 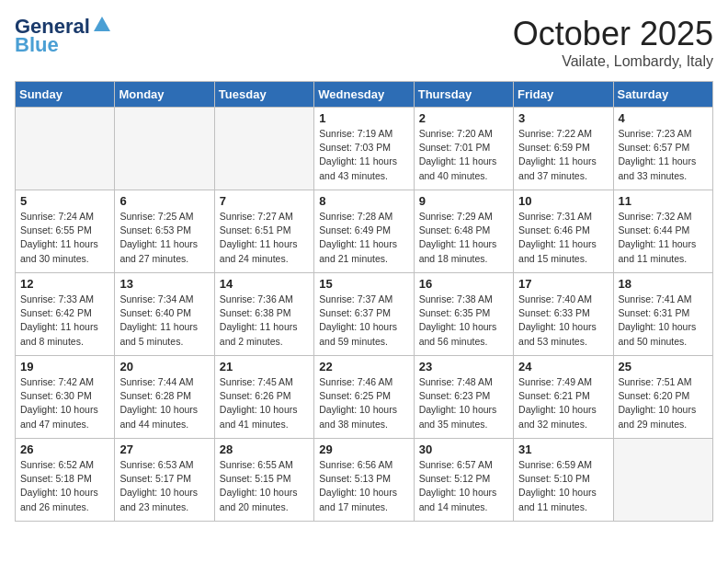 What do you see at coordinates (64, 237) in the screenshot?
I see `day-info: Sunrise: 7:24 AMSunset: 6:55 PMDaylight:…` at bounding box center [64, 237].